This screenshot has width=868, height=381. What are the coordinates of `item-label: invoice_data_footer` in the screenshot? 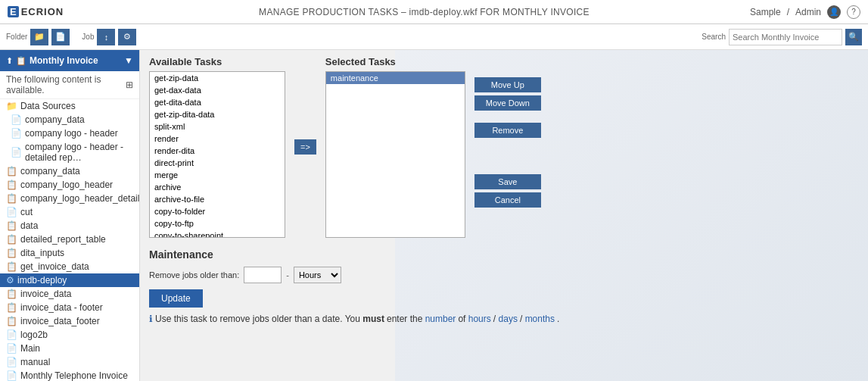 It's located at (61, 321).